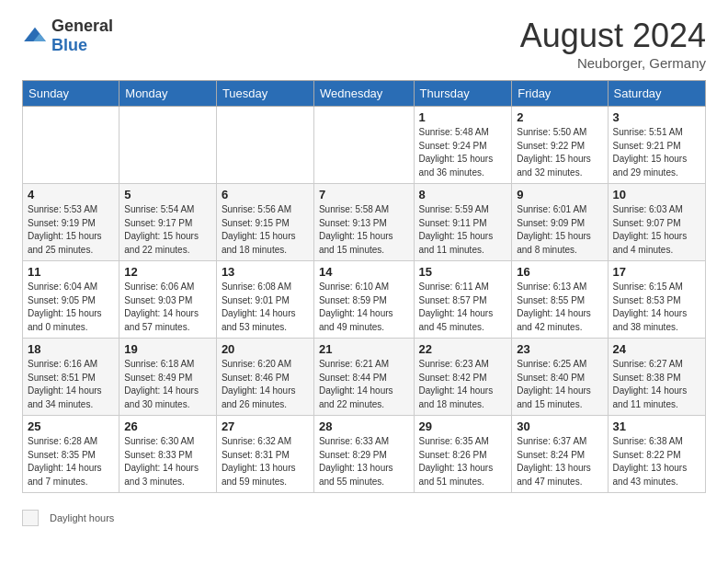 Image resolution: width=728 pixels, height=563 pixels. What do you see at coordinates (265, 350) in the screenshot?
I see `day-number: 20` at bounding box center [265, 350].